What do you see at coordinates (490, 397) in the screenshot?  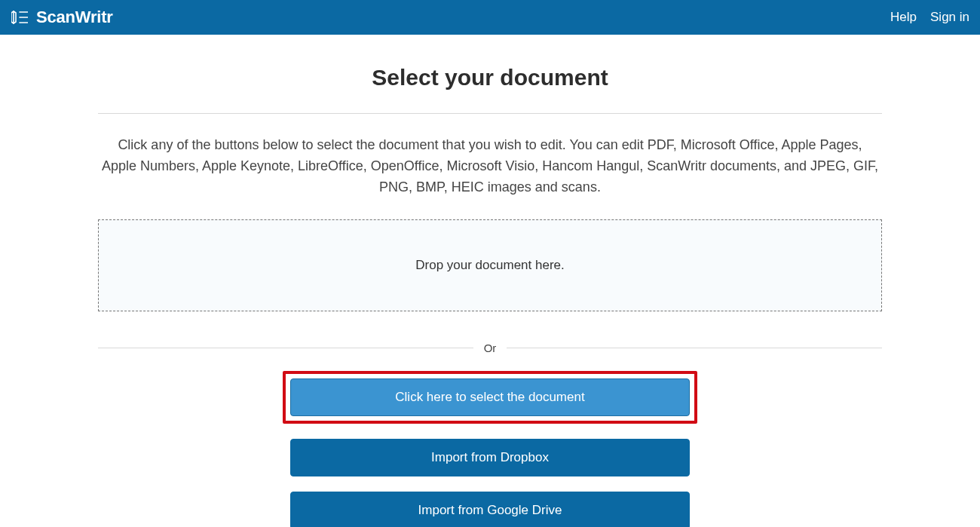 I see `highlighted-button-frame: Click here to select the document` at bounding box center [490, 397].